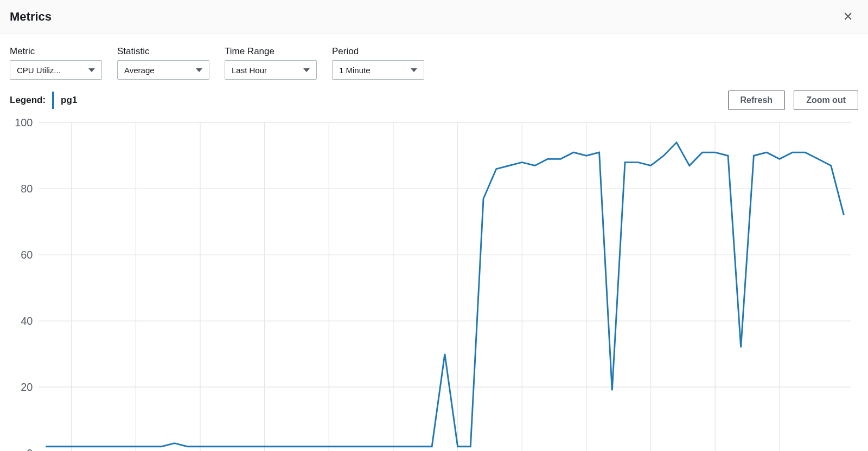  What do you see at coordinates (69, 100) in the screenshot?
I see `legend-series-name: pg1` at bounding box center [69, 100].